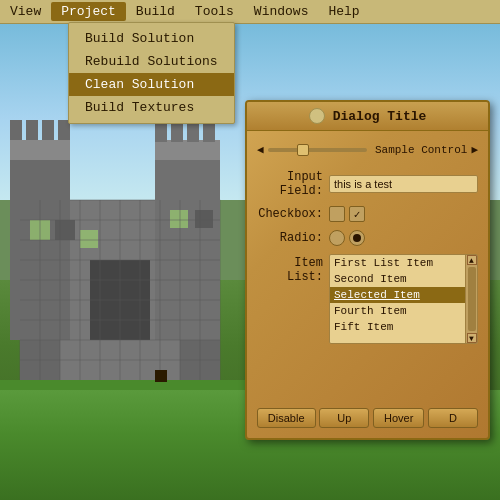  What do you see at coordinates (474, 150) in the screenshot?
I see `sample-arrow-right: ▶` at bounding box center [474, 150].